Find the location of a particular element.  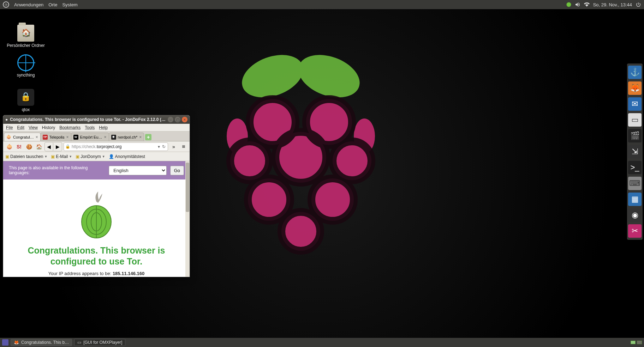

go-button: Go is located at coordinates (177, 171).